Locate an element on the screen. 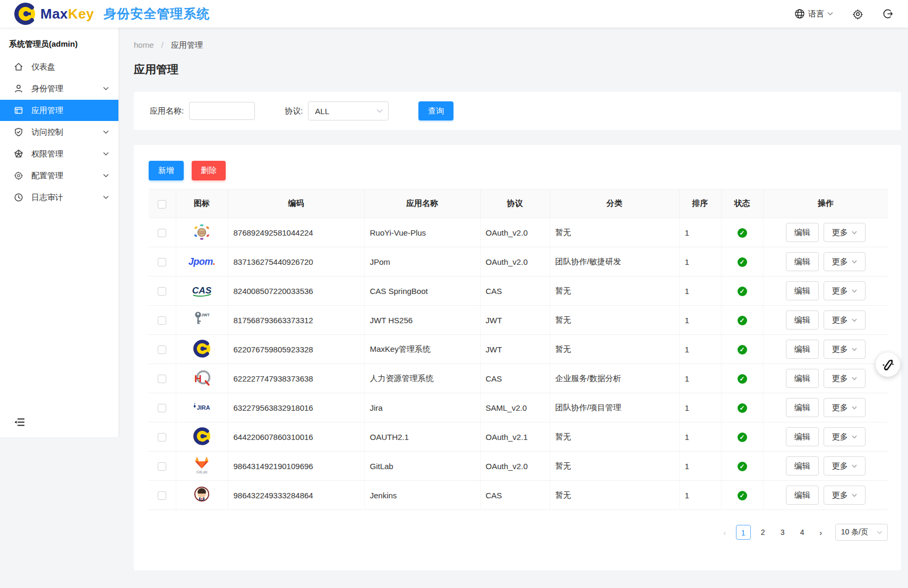  gitlab-icon: GitLab is located at coordinates (202, 465).